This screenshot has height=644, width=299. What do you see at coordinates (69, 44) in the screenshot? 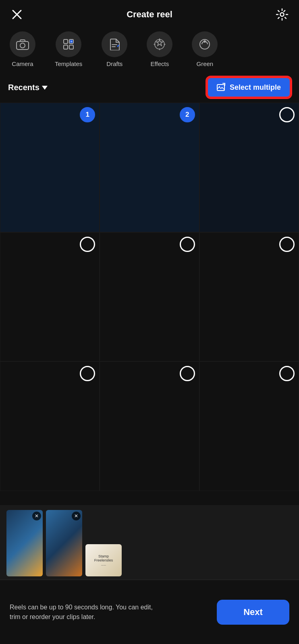
I see `templates-icon-circle: +` at bounding box center [69, 44].